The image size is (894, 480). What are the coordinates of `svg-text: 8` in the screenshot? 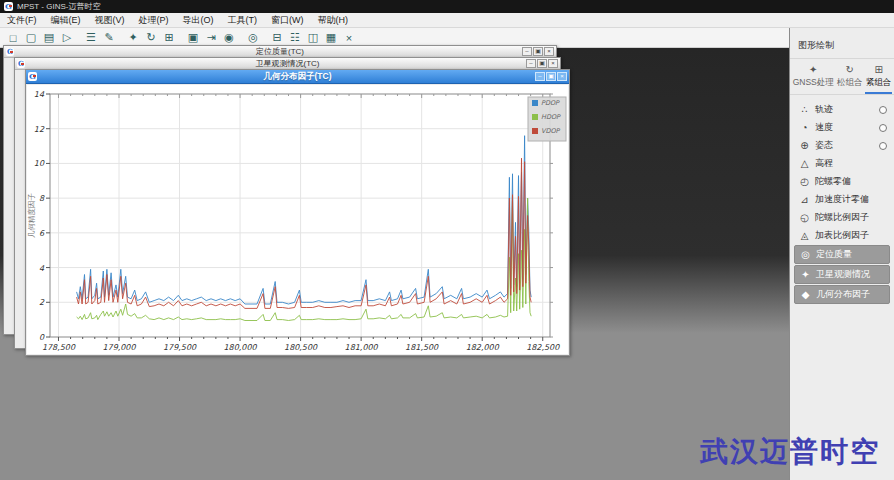 It's located at (42, 198).